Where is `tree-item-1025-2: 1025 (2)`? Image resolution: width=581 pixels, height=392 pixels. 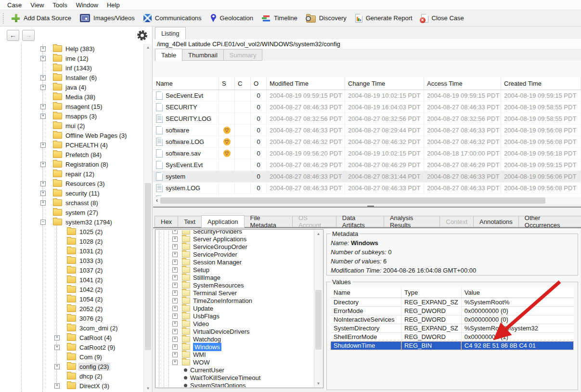
tree-item-1025-2: 1025 (2) is located at coordinates (72, 232).